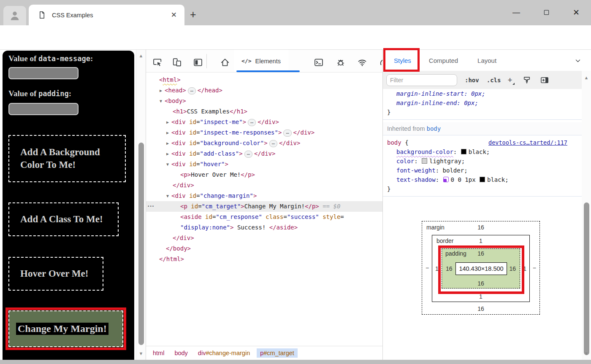 The image size is (591, 364). Describe the element at coordinates (264, 143) in the screenshot. I see `tree-row: ▶ <div id="background-color">…</div>` at that location.